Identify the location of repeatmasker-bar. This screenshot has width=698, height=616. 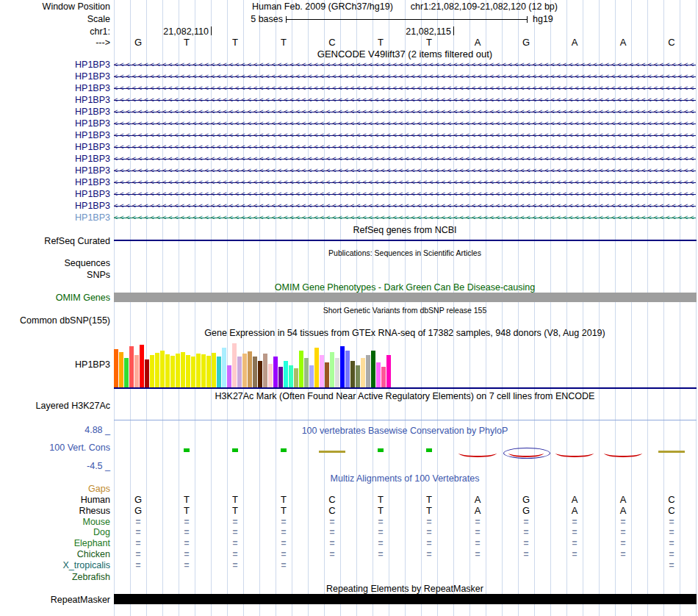
(406, 599).